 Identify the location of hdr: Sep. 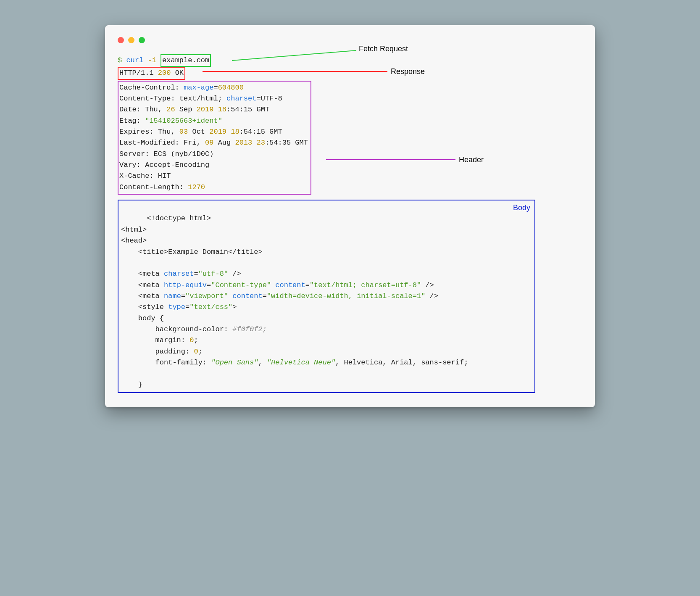
(186, 109).